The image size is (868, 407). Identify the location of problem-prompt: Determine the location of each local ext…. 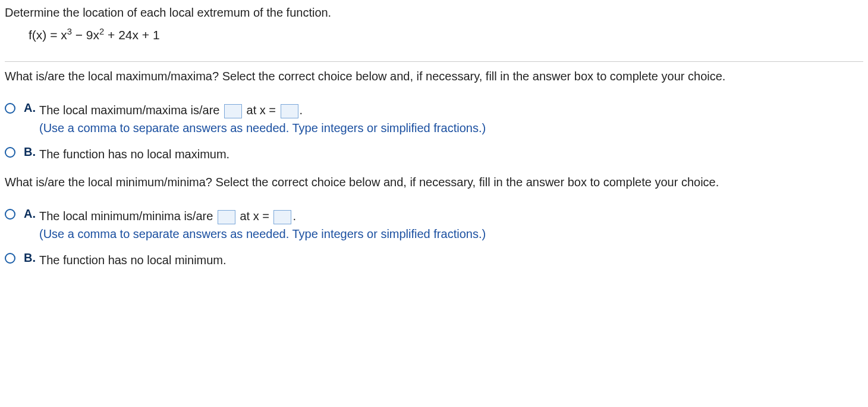
(434, 13).